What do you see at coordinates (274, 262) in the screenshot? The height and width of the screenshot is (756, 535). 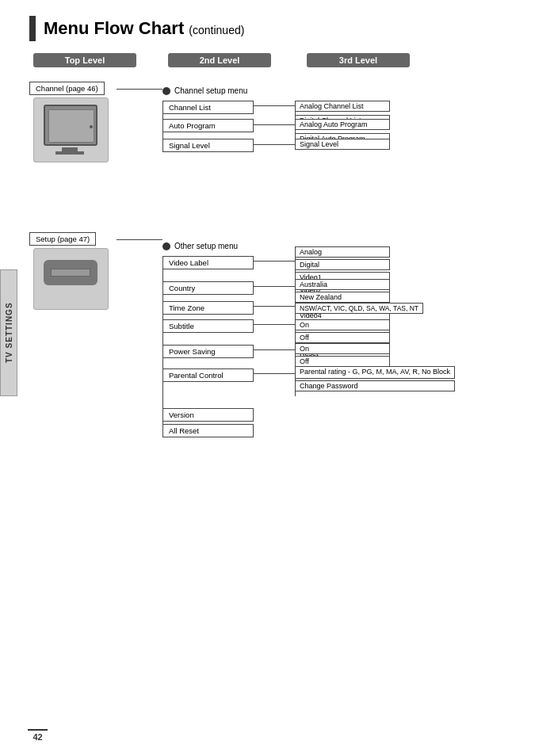 I see `hconn-video-3rd` at bounding box center [274, 262].